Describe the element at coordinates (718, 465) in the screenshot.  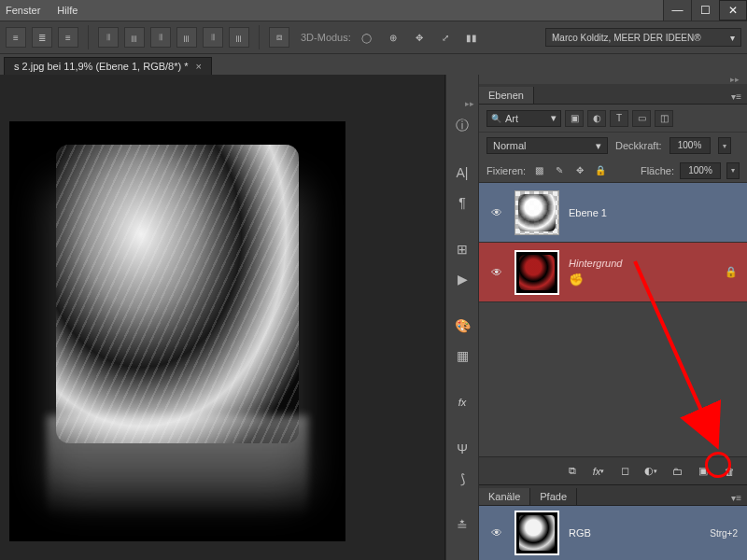
I see `annotation-circle` at that location.